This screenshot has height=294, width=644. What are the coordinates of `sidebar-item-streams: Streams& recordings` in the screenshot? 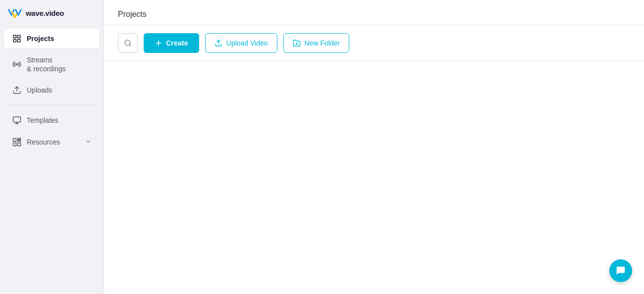 It's located at (52, 64).